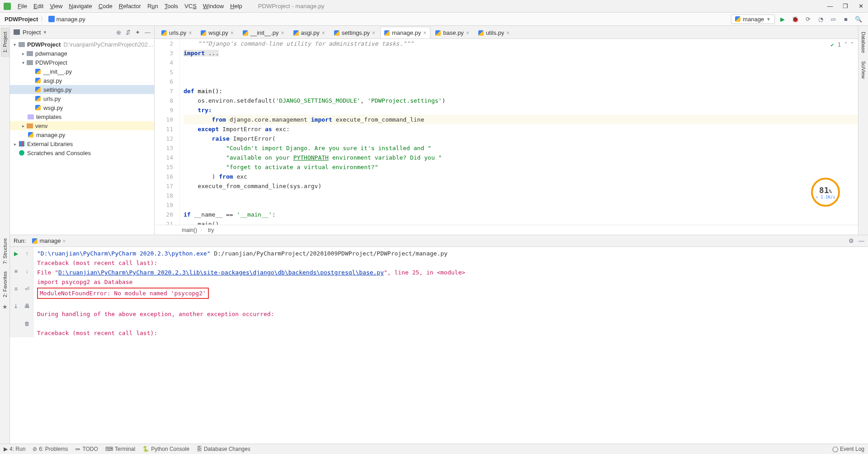  What do you see at coordinates (830, 6) in the screenshot?
I see `minimize-button: —` at bounding box center [830, 6].